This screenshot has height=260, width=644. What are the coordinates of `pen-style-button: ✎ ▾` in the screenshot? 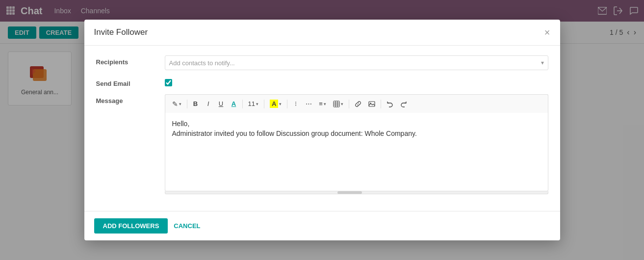 It's located at (177, 104).